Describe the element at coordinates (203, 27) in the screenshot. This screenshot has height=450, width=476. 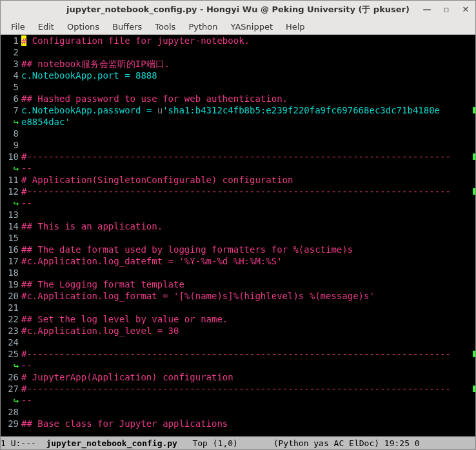
I see `menu-python: Python` at that location.